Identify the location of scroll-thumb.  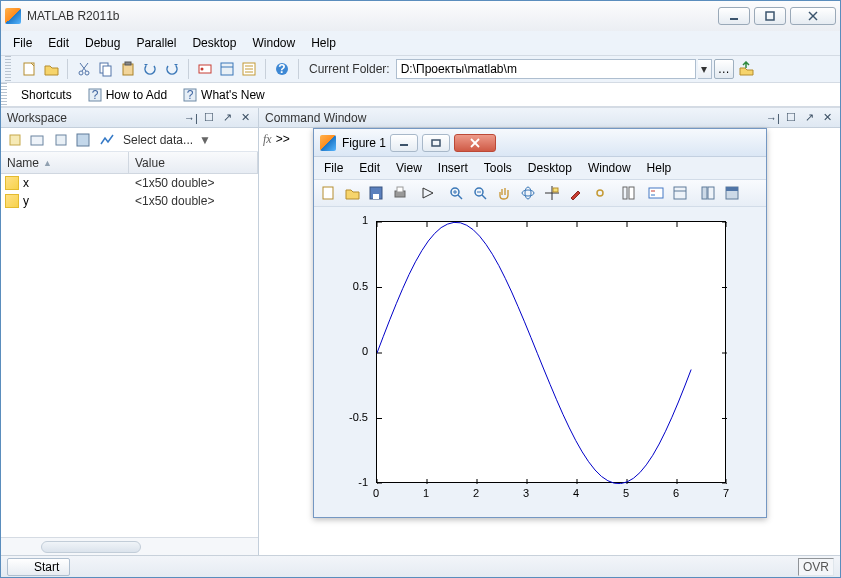
(91, 547).